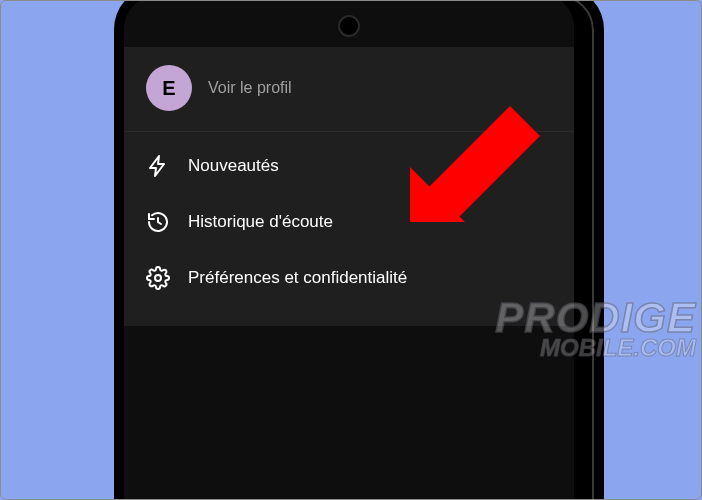 This screenshot has width=702, height=500. Describe the element at coordinates (596, 329) in the screenshot. I see `watermark: PRODIGE MOBILE.COM` at that location.